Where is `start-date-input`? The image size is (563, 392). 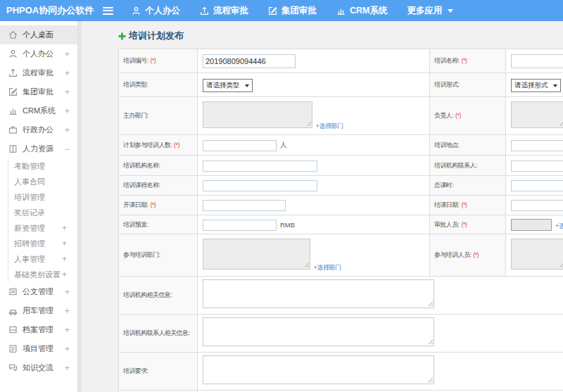 start-date-input is located at coordinates (244, 206).